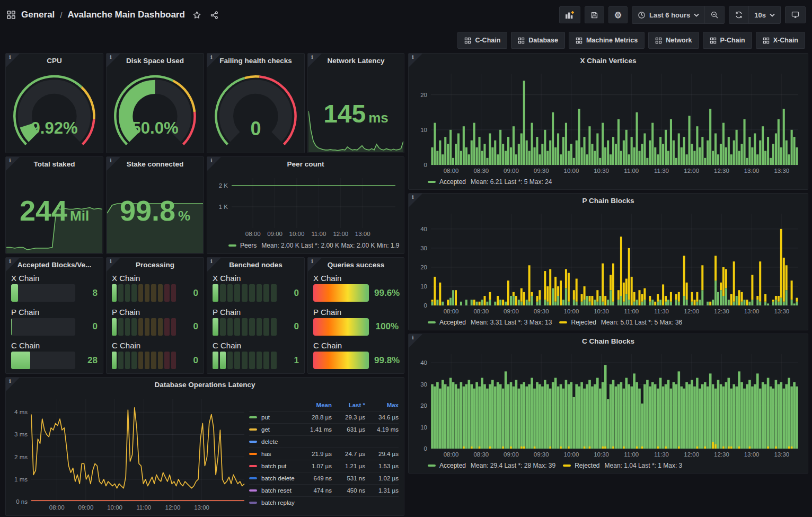  What do you see at coordinates (595, 15) in the screenshot?
I see `save-dashboard-button` at bounding box center [595, 15].